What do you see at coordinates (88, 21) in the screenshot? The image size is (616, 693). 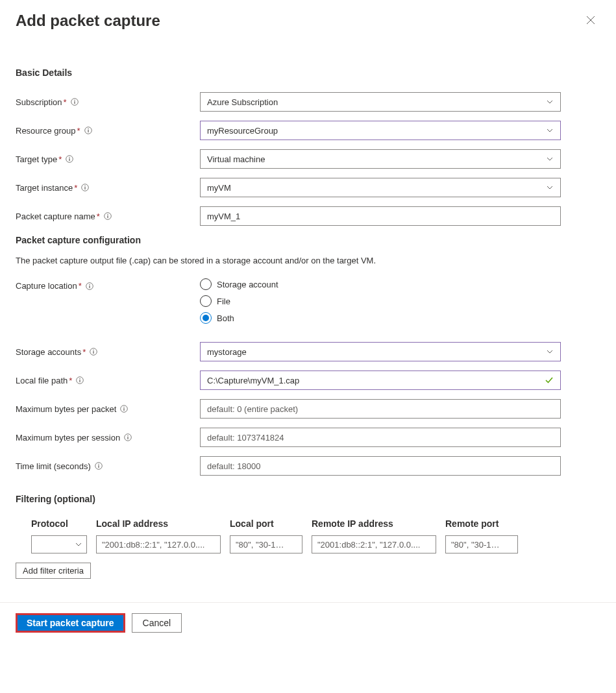 I see `panel-title: Add packet capture` at bounding box center [88, 21].